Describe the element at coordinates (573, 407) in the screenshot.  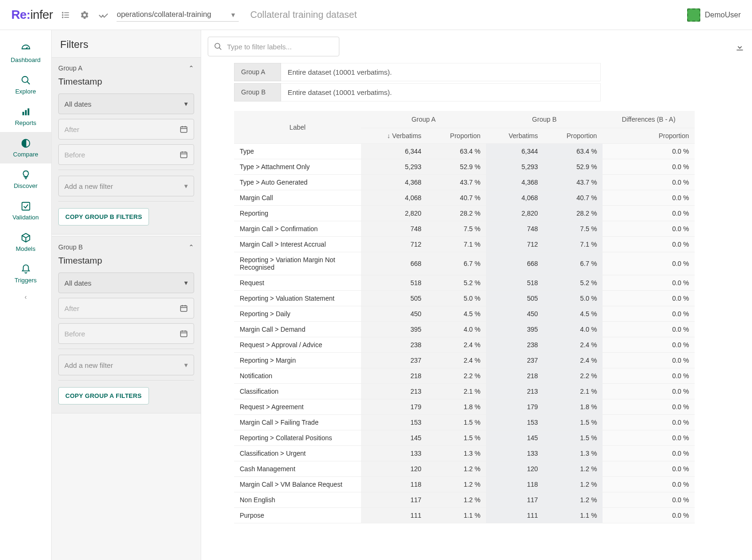
I see `cell-b-proportion: 1.8 %` at that location.